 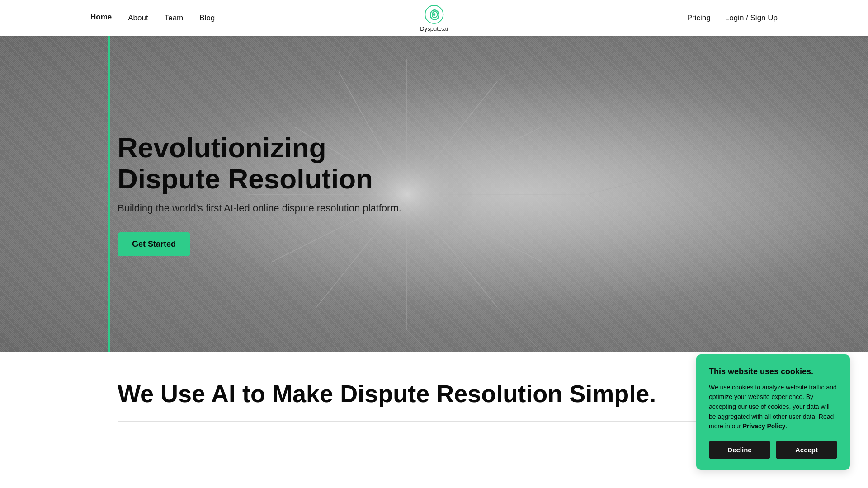 What do you see at coordinates (773, 407) in the screenshot?
I see `cookie-body: We use cookies to analyze website traffi…` at bounding box center [773, 407].